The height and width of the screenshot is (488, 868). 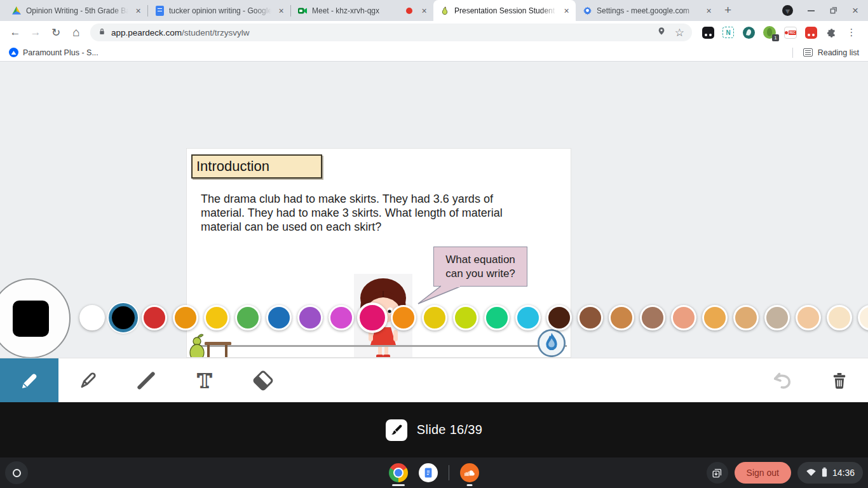 I want to click on tab-meet-settings: Settings - meet.google.com ×, so click(x=647, y=10).